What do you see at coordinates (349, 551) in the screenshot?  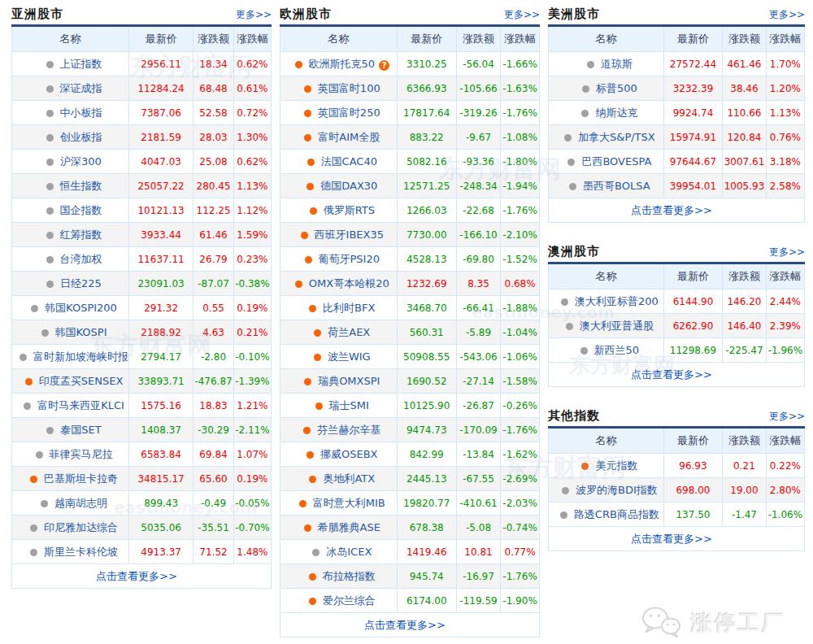 I see `index-name-link: 冰岛ICEX` at bounding box center [349, 551].